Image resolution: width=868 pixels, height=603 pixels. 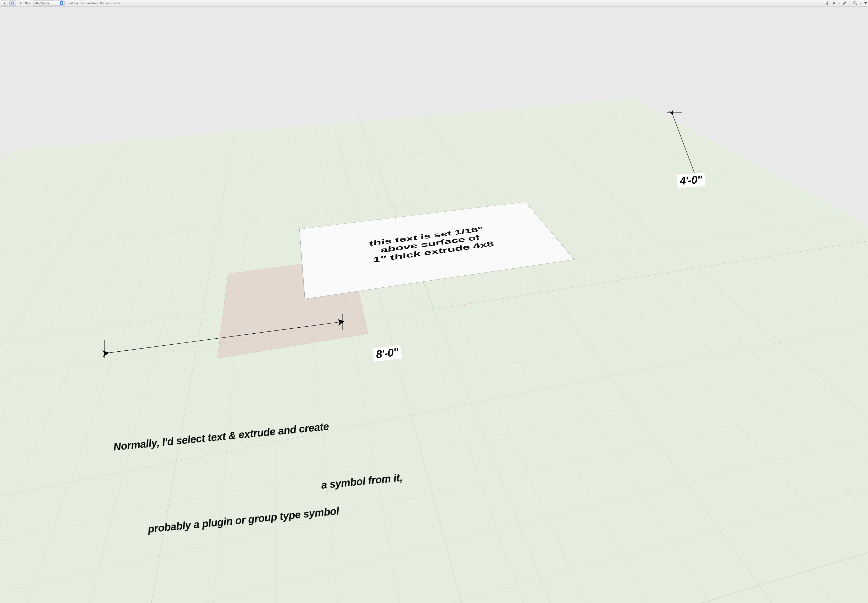 I want to click on text-style-select: <Un-Styled>, so click(x=49, y=3).